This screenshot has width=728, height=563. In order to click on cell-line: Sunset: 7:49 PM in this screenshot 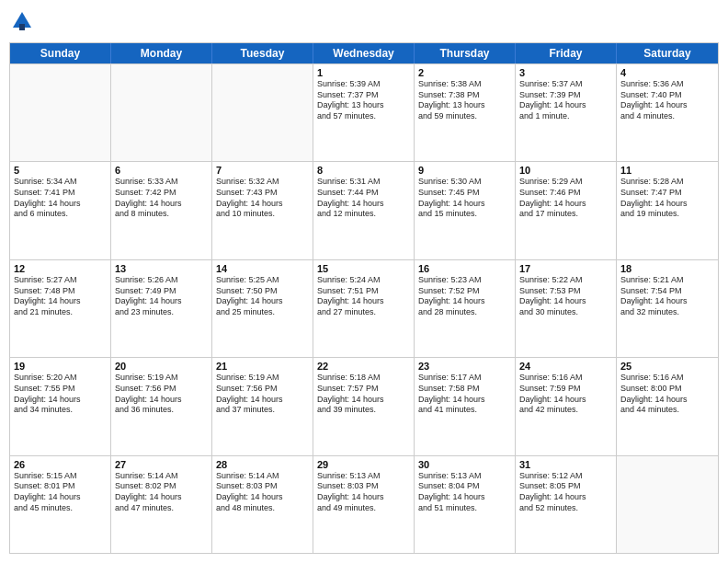, I will do `click(162, 292)`.